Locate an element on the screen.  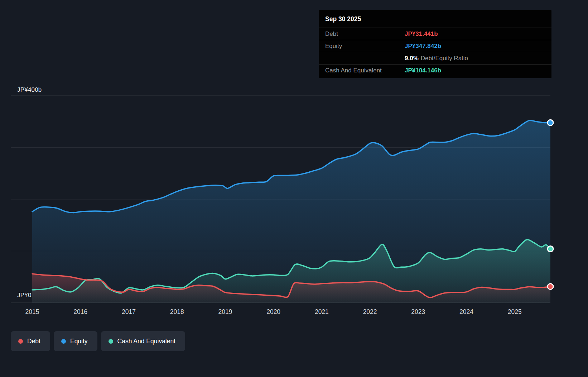
tooltip-cash-value: JP¥104.146b is located at coordinates (423, 71).